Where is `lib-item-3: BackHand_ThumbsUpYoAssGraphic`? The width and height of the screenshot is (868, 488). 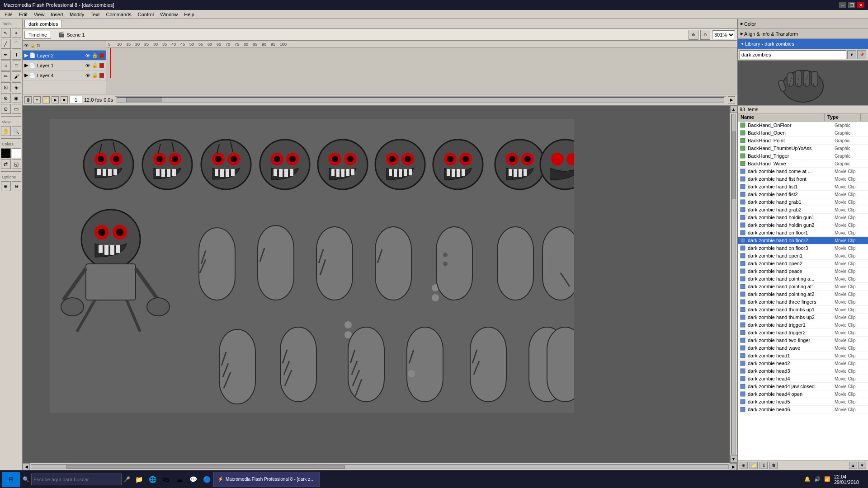 lib-item-3: BackHand_ThumbsUpYoAssGraphic is located at coordinates (803, 148).